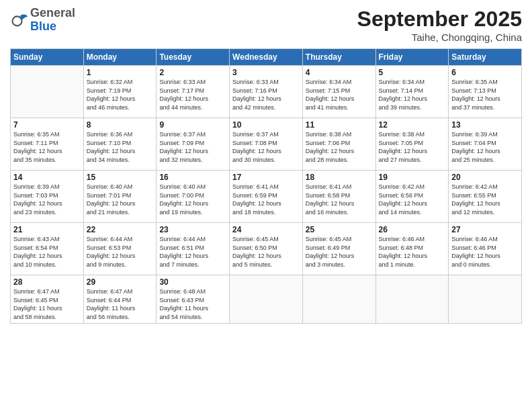 The height and width of the screenshot is (411, 532). Describe the element at coordinates (339, 58) in the screenshot. I see `col-thursday: Thursday` at that location.